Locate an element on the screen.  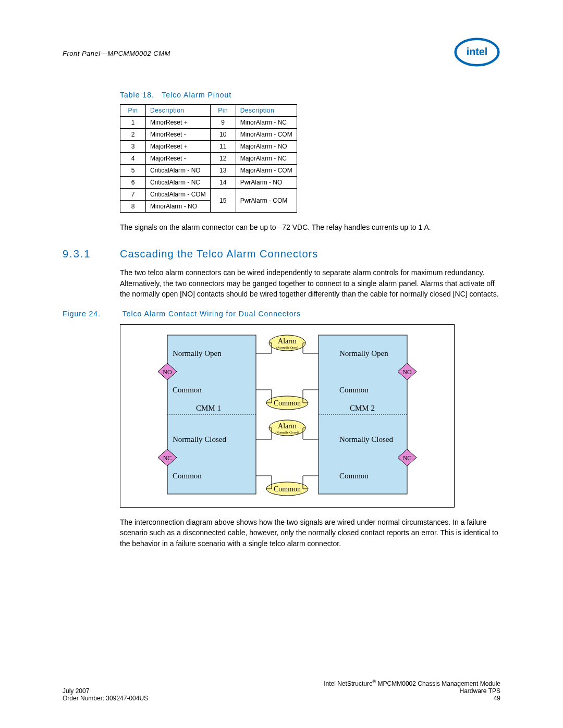
section-number: 9.3.1 is located at coordinates (91, 254).